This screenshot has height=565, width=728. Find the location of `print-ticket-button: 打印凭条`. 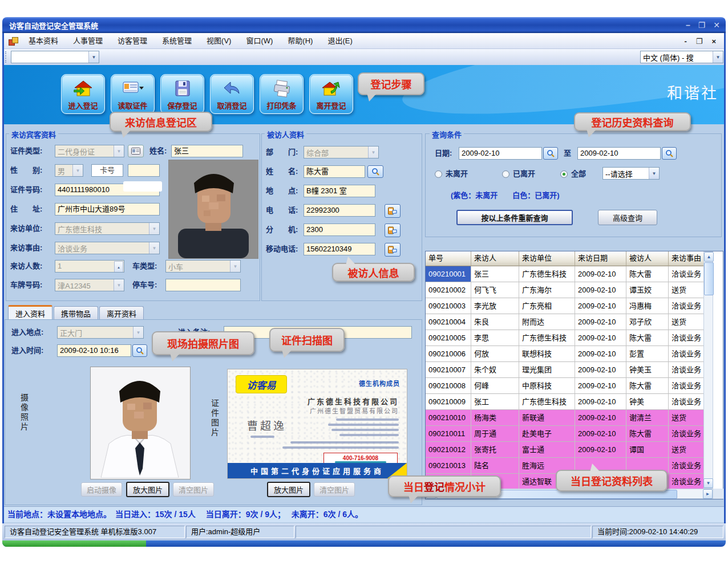

print-ticket-button: 打印凭条 is located at coordinates (282, 94).